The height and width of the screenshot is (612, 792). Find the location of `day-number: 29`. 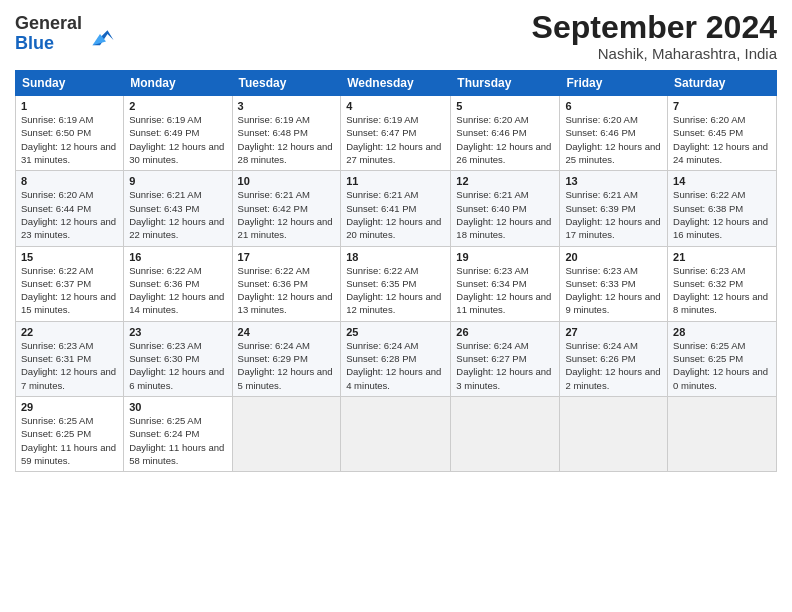

day-number: 29 is located at coordinates (70, 407).